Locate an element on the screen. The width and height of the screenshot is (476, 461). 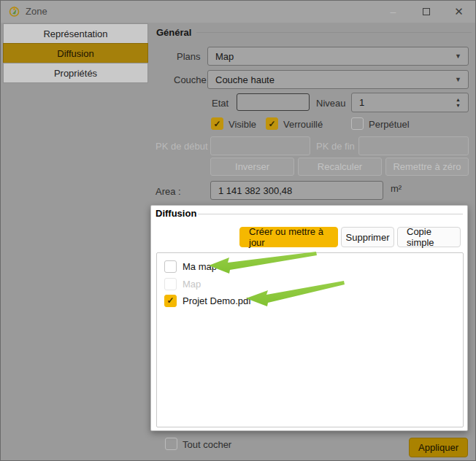
etat-input is located at coordinates (273, 102).